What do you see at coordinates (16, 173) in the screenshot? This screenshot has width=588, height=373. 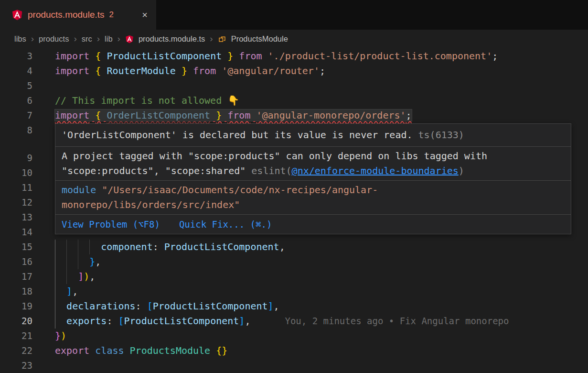 I see `line-number: 10` at bounding box center [16, 173].